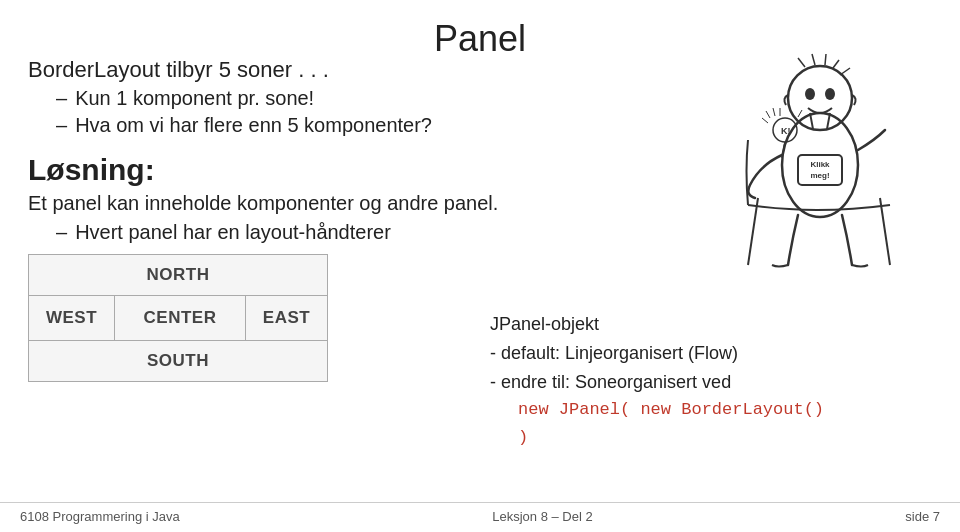 The height and width of the screenshot is (532, 960). What do you see at coordinates (72, 318) in the screenshot?
I see `grid-cell-west: WEST` at bounding box center [72, 318].